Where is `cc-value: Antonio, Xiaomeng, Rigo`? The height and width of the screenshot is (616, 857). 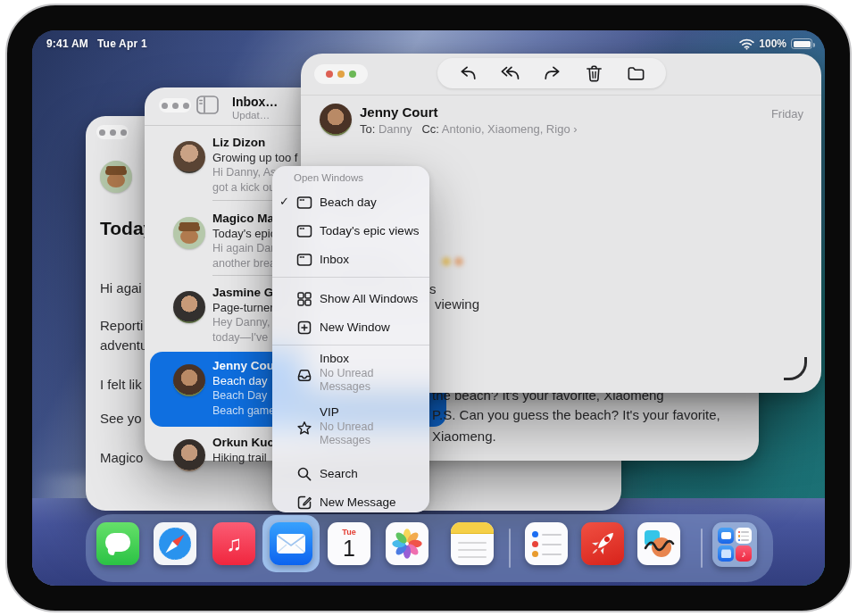
cc-value: Antonio, Xiaomeng, Rigo is located at coordinates (506, 129).